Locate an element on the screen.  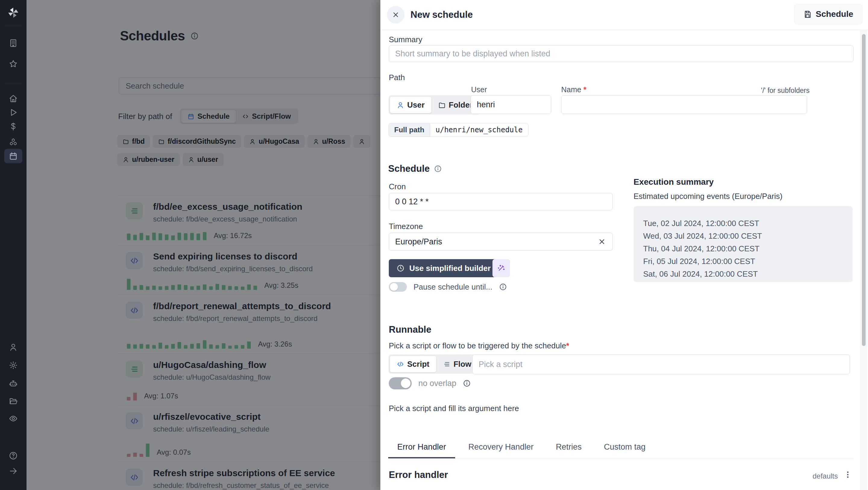
tab-custom-tag: Custom tag is located at coordinates (625, 450).